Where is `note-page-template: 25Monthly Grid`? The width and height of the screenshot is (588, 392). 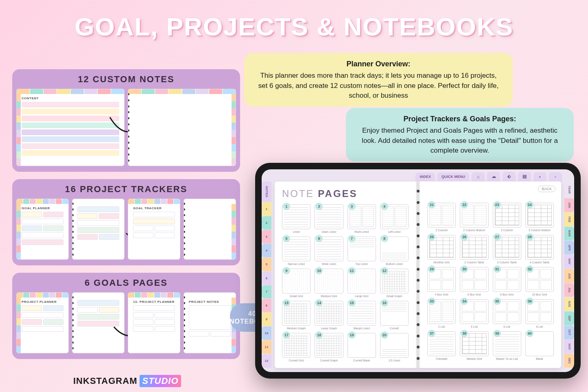
note-page-template: 25Monthly Grid is located at coordinates (442, 249).